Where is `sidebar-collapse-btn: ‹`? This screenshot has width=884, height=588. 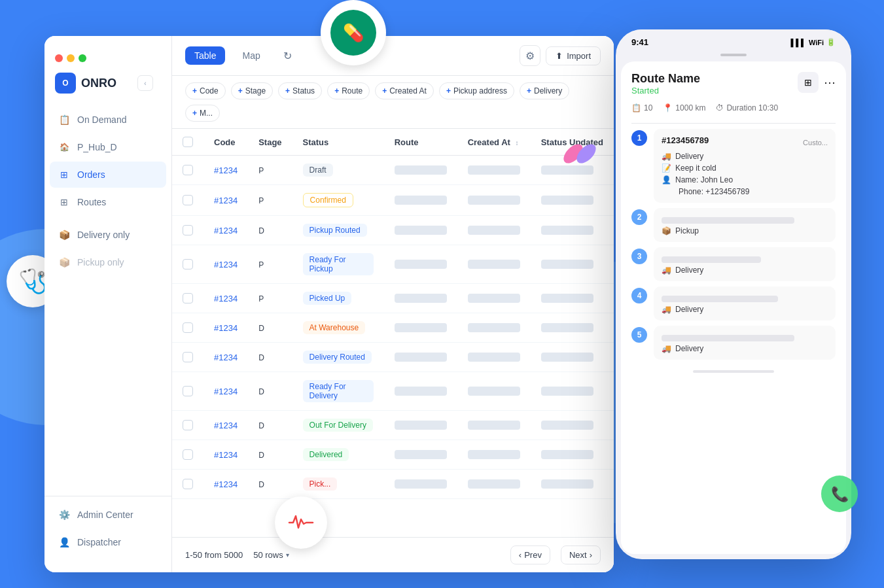 sidebar-collapse-btn: ‹ is located at coordinates (145, 83).